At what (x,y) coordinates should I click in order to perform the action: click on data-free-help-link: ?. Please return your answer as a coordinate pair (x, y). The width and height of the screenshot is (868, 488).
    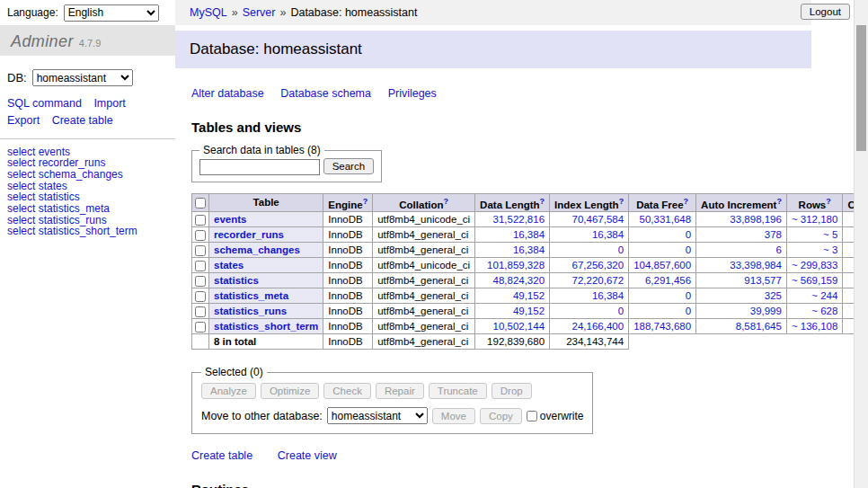
    Looking at the image, I should click on (686, 201).